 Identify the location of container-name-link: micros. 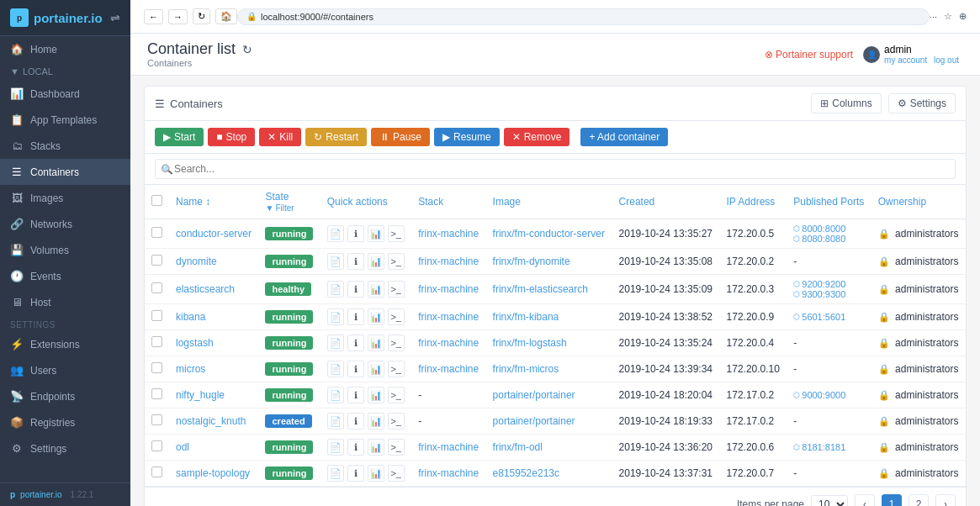
(190, 369).